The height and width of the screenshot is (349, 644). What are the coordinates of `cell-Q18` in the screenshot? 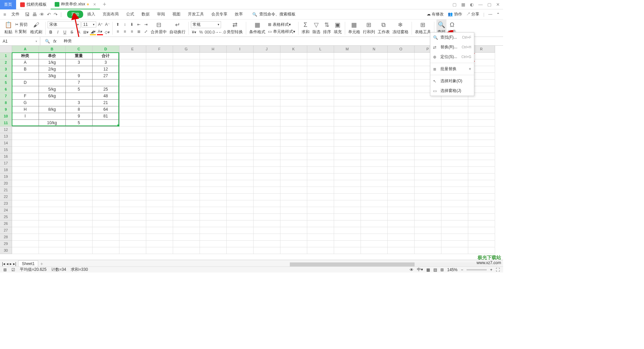 It's located at (454, 170).